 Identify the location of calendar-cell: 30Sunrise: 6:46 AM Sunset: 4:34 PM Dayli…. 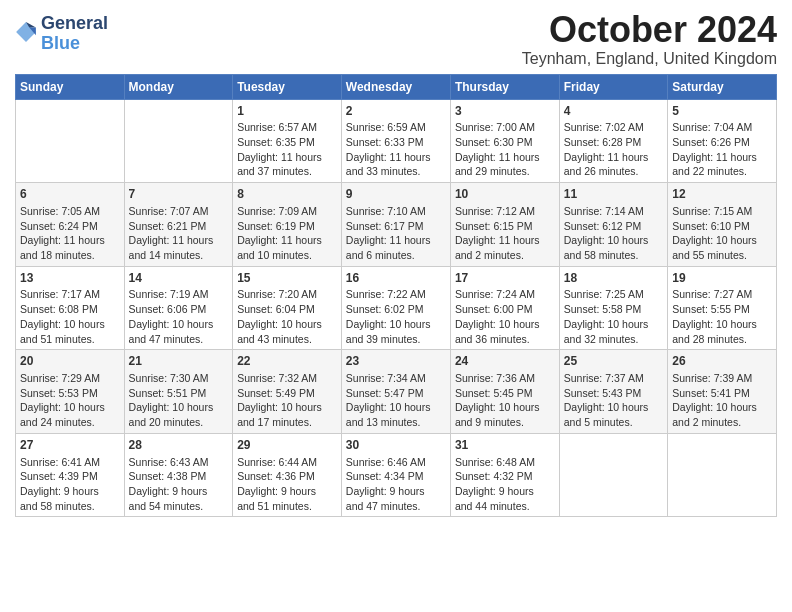
(396, 475).